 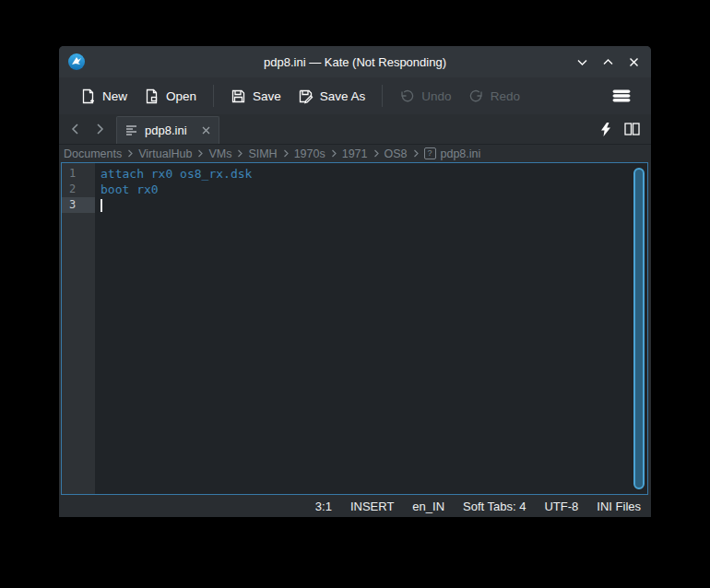 What do you see at coordinates (430, 153) in the screenshot?
I see `unknown-file-icon: ?` at bounding box center [430, 153].